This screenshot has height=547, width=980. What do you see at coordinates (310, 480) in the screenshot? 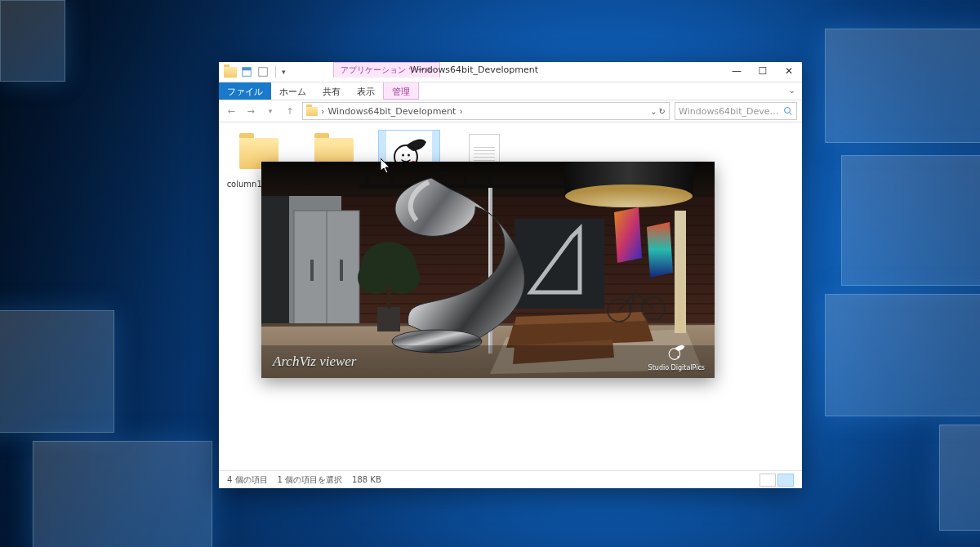
I see `status-selection: 1 個の項目を選択` at bounding box center [310, 480].